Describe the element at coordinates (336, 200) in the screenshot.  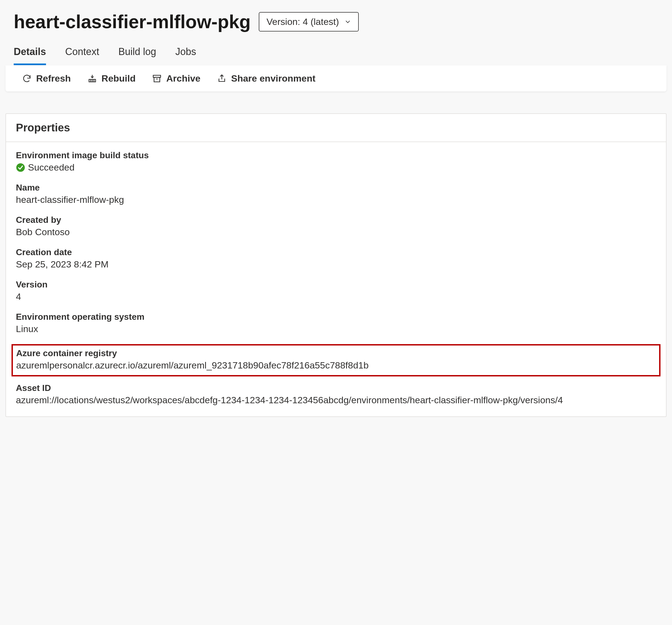
I see `prop-value: heart-classifier-mlflow-pkg` at that location.